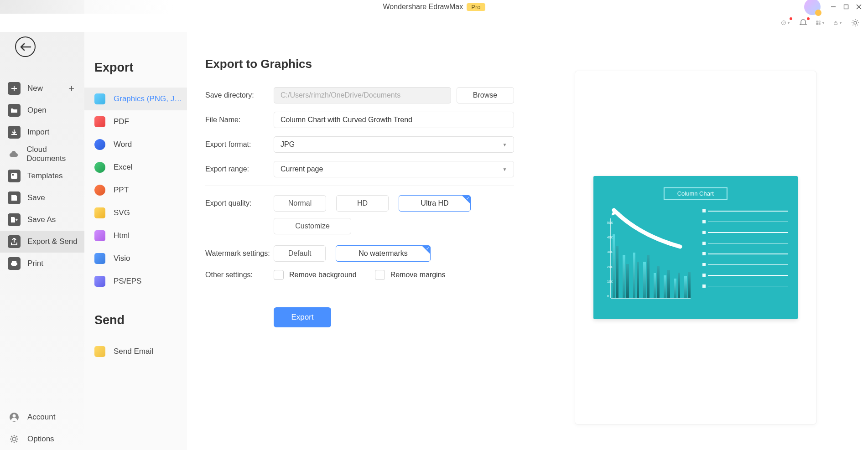 This screenshot has height=450, width=868. I want to click on nav-options: Options, so click(42, 439).